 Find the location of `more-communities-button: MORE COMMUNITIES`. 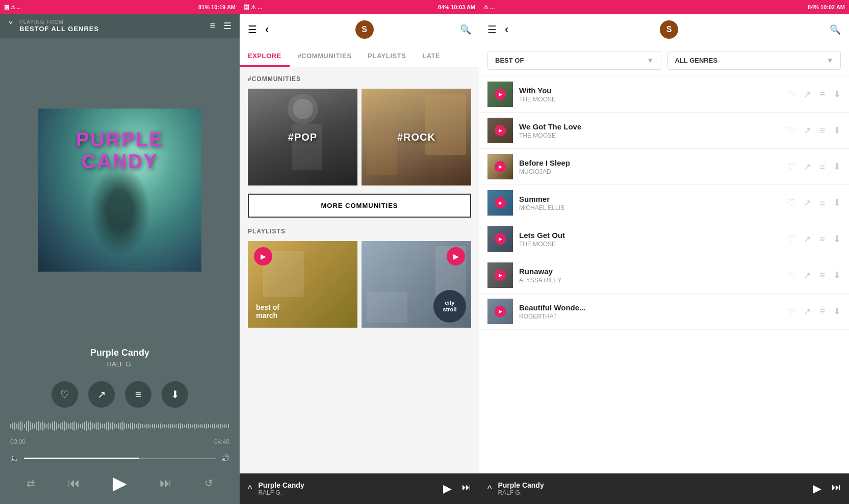

more-communities-button: MORE COMMUNITIES is located at coordinates (359, 206).